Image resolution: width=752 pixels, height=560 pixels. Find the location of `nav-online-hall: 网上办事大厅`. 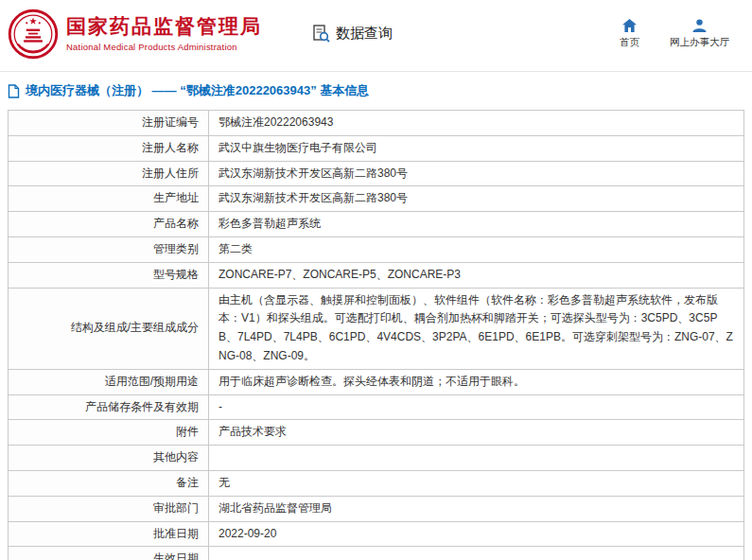

nav-online-hall: 网上办事大厅 is located at coordinates (700, 34).